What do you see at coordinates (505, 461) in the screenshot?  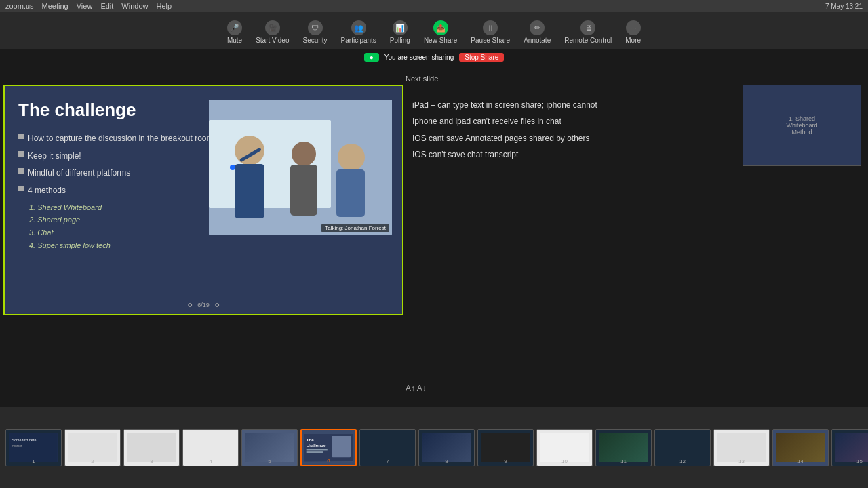 I see `slide-num-9: 9` at bounding box center [505, 461].